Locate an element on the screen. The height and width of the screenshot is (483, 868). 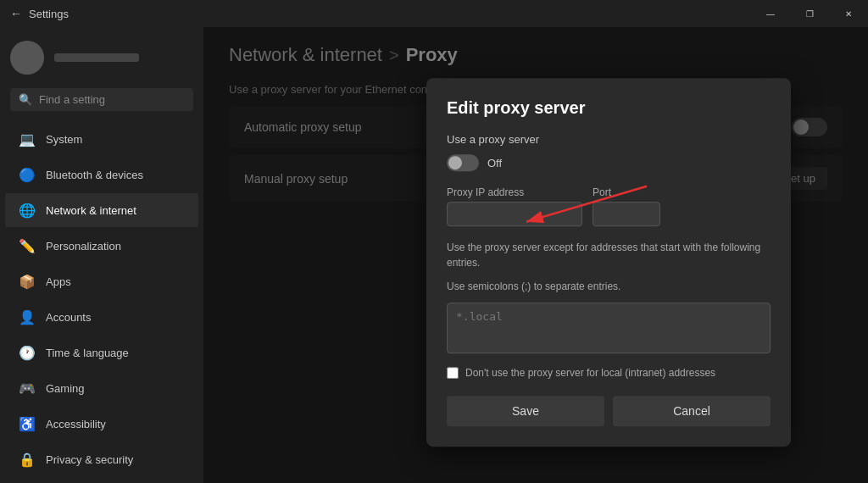
use-proxy-toggle is located at coordinates (463, 163).